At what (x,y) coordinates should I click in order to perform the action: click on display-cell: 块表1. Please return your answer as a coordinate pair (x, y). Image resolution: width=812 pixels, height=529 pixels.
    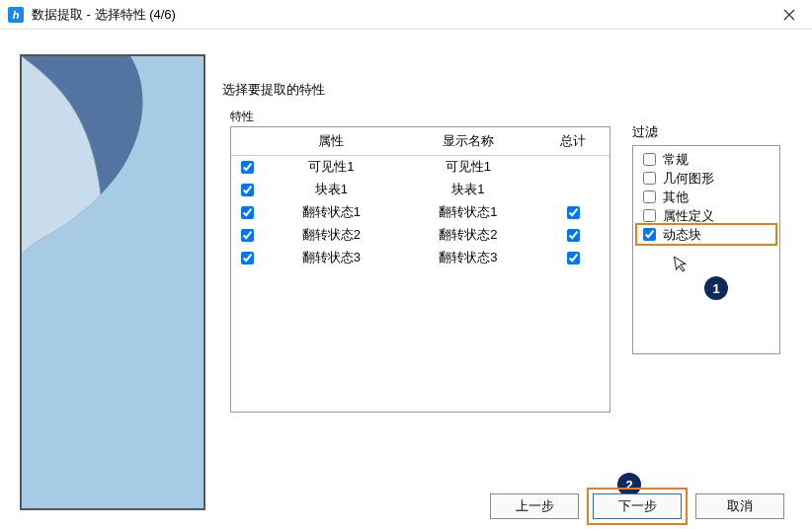
    Looking at the image, I should click on (468, 189).